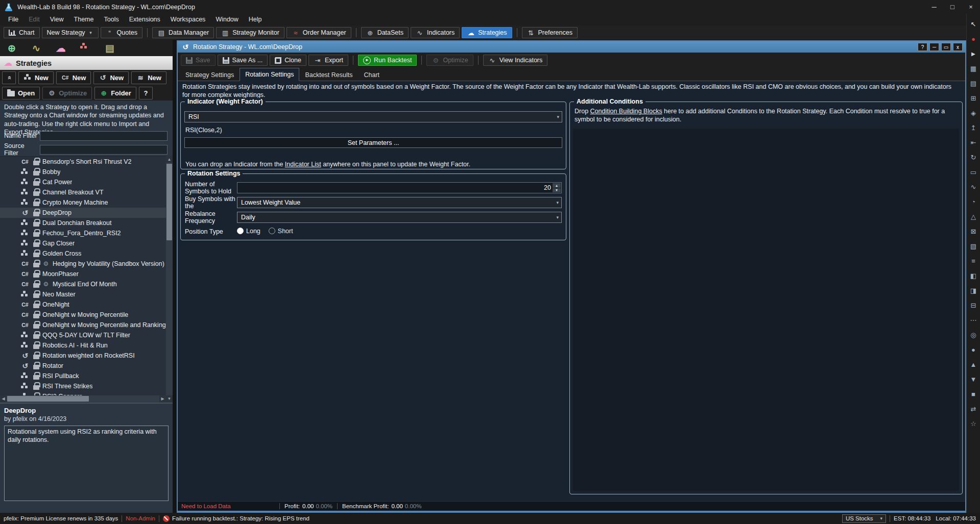  Describe the element at coordinates (170, 159) in the screenshot. I see `scroll-up-icon: ▲` at that location.